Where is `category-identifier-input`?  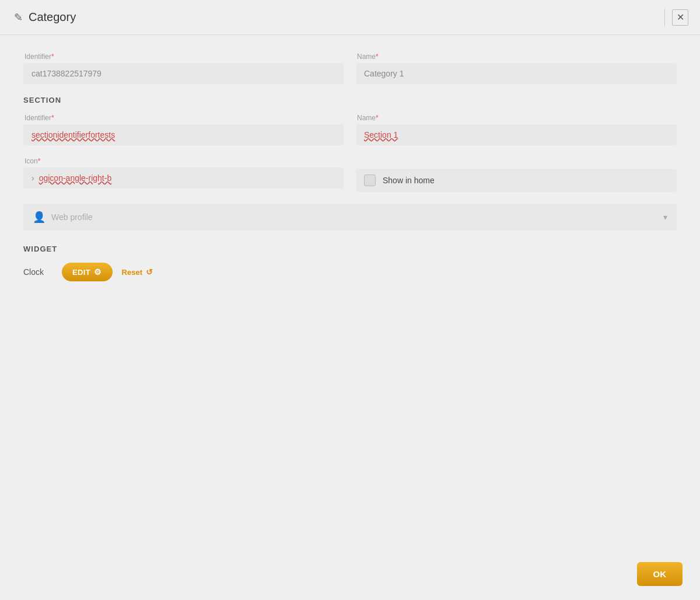 category-identifier-input is located at coordinates (184, 74).